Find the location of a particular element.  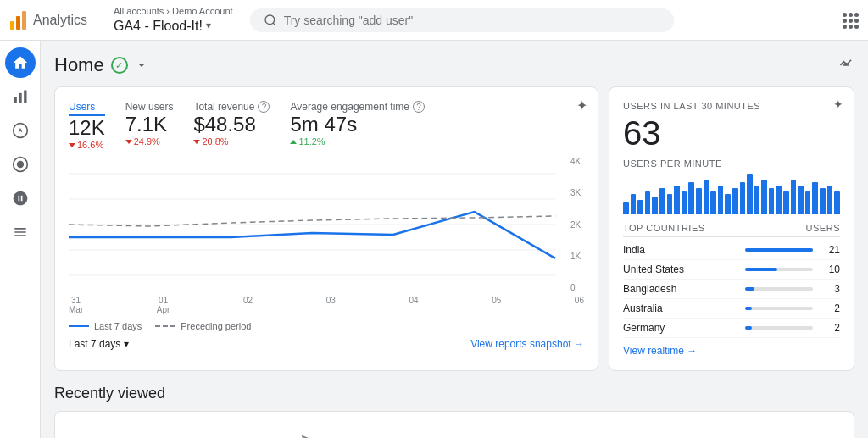

realtime-title: USERS IN LAST 30 MINUTES is located at coordinates (732, 106).